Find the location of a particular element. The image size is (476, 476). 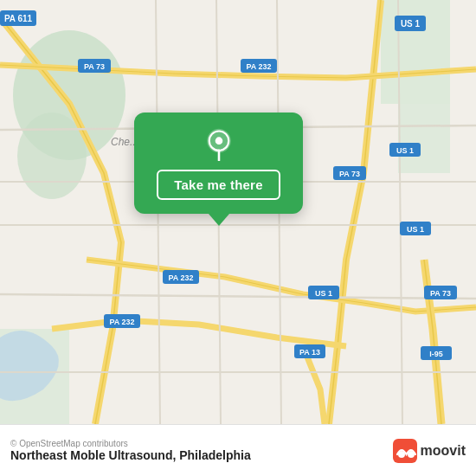

moovit-branding: moovit is located at coordinates (429, 451).